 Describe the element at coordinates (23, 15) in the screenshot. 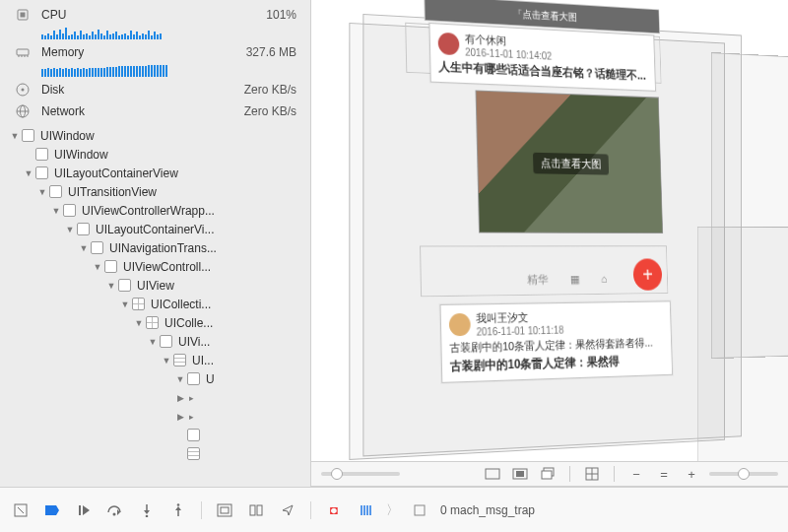

I see `cpu-icon` at that location.